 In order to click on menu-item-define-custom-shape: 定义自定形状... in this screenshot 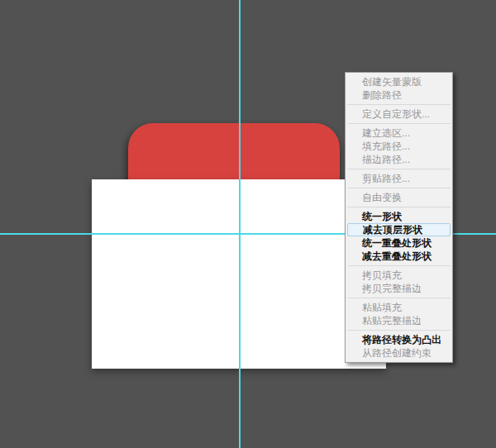, I will do `click(398, 114)`.